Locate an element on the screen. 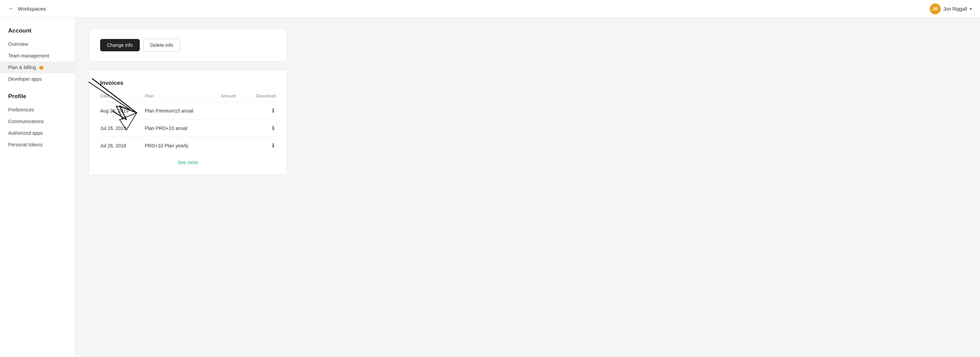 This screenshot has width=980, height=357. table-row: Jul 26, 2019 Plan PRO+10 anual ⬇ is located at coordinates (188, 128).